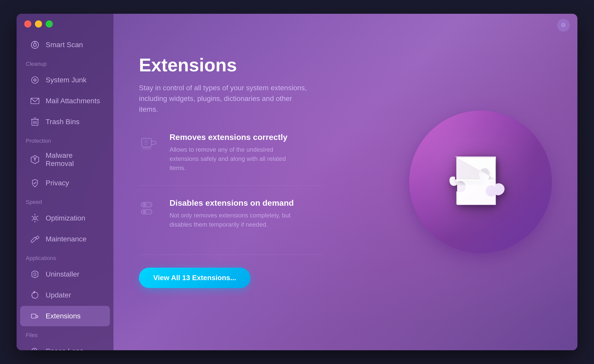 This screenshot has height=364, width=594. I want to click on feature-list: Removes extensions correctly Allows to r…, so click(231, 187).